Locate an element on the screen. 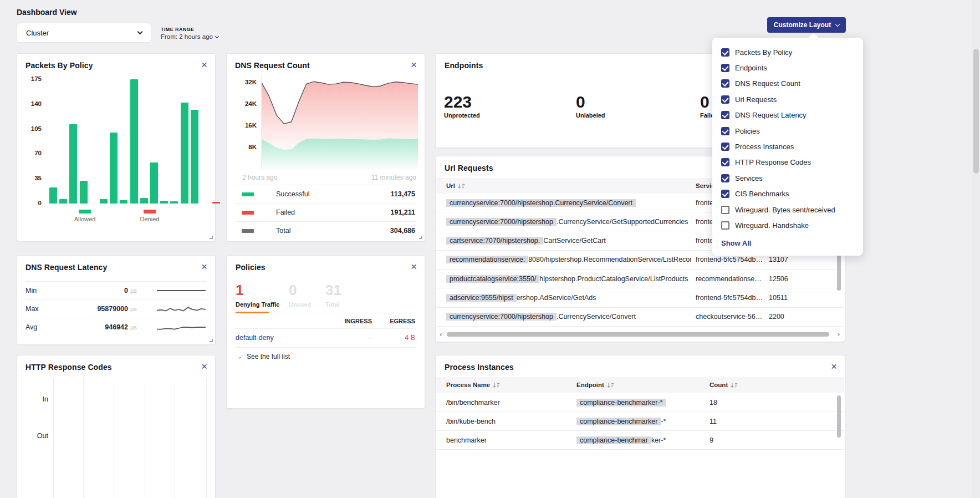 Image resolution: width=980 pixels, height=498 pixels. scroll-left-icon: ‹ is located at coordinates (441, 334).